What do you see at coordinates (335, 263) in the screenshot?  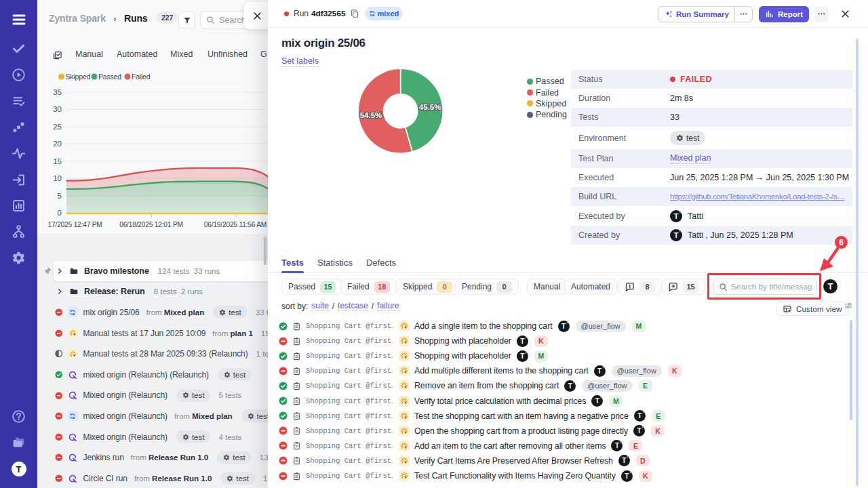 I see `tab-statistics: Statistics` at bounding box center [335, 263].